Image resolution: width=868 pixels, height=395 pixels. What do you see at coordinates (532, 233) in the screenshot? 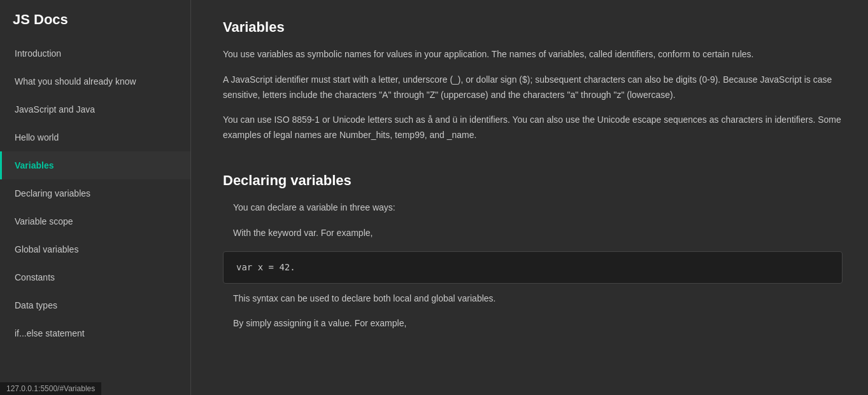
I see `declaring-keyword-text: With the keyword var. For example,` at bounding box center [532, 233].